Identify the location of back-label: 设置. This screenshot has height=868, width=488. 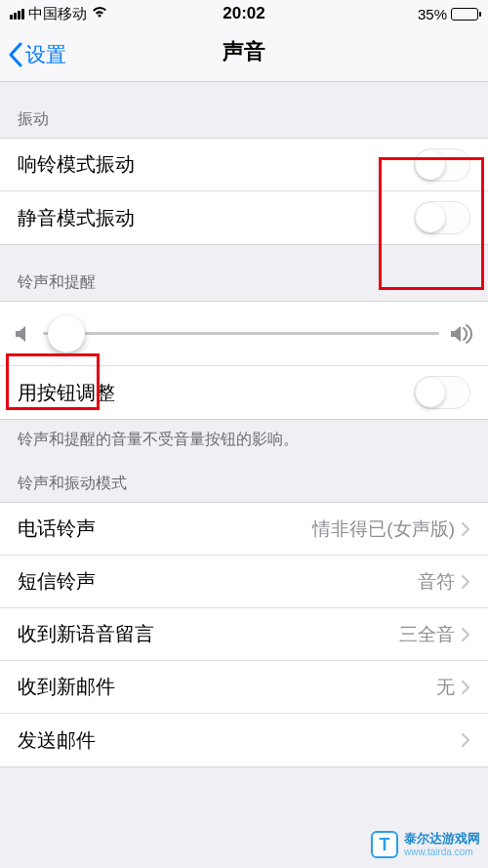
(46, 55).